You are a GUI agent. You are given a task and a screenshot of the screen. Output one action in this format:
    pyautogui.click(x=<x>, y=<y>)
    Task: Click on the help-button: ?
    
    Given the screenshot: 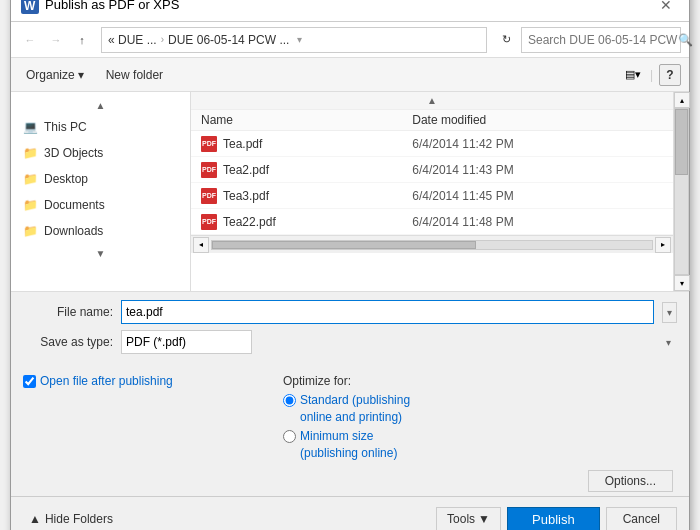 What is the action you would take?
    pyautogui.click(x=670, y=75)
    